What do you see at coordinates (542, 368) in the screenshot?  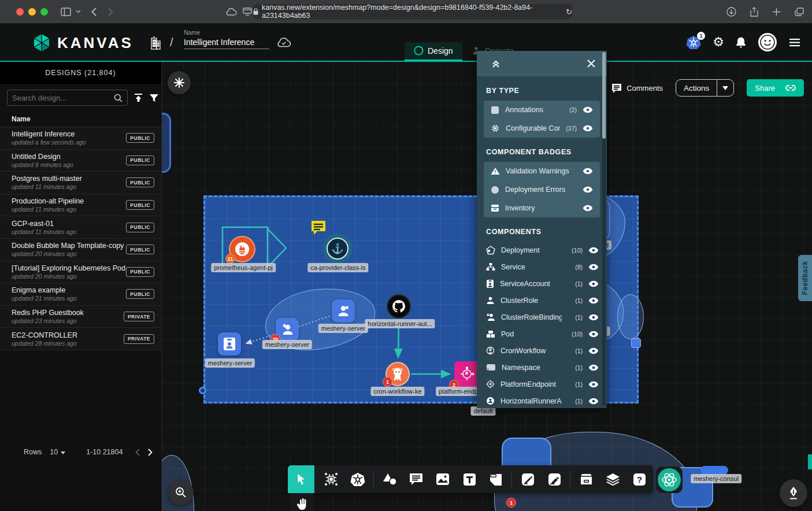 I see `component-row-namespace: Namespace (1)` at bounding box center [542, 368].